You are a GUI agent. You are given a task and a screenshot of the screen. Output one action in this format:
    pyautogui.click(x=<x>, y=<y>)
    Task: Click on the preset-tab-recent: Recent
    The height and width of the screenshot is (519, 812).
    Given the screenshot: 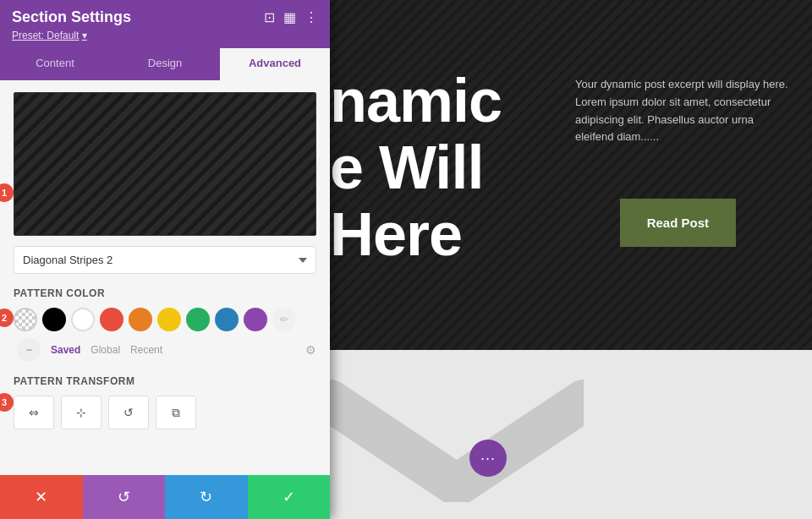 What is the action you would take?
    pyautogui.click(x=146, y=350)
    